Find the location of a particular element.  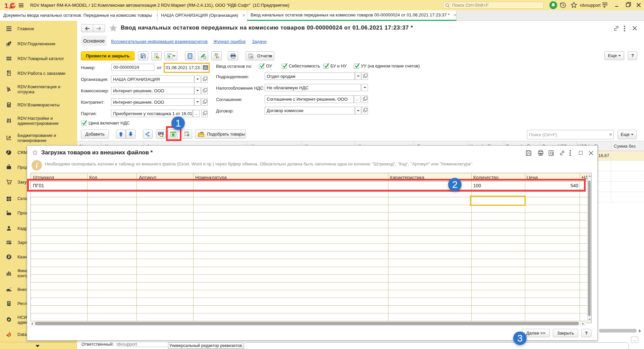

svg-text: 1 is located at coordinates (6, 5).